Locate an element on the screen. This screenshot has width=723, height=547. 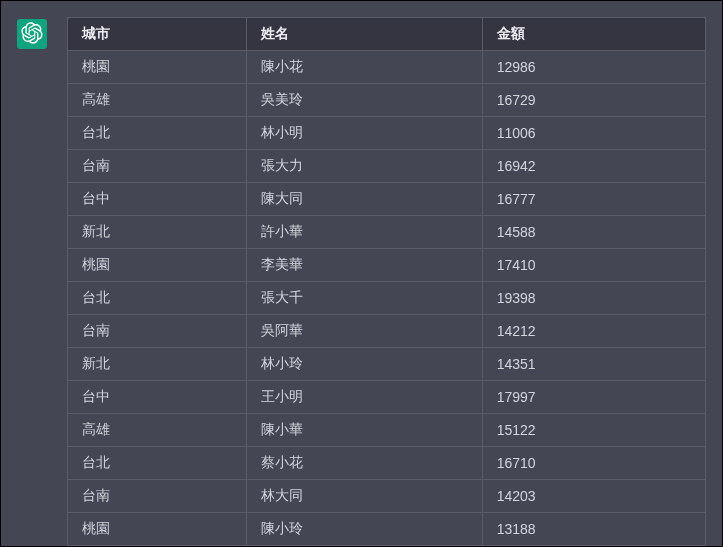
header-amount: 金額 is located at coordinates (594, 34).